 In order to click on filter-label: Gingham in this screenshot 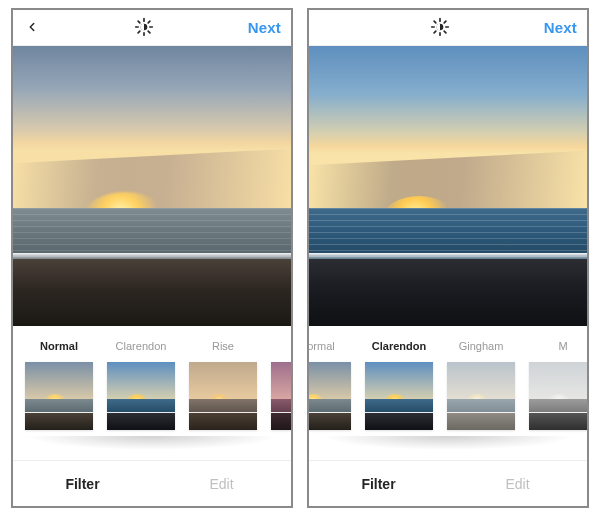, I will do `click(482, 348)`.